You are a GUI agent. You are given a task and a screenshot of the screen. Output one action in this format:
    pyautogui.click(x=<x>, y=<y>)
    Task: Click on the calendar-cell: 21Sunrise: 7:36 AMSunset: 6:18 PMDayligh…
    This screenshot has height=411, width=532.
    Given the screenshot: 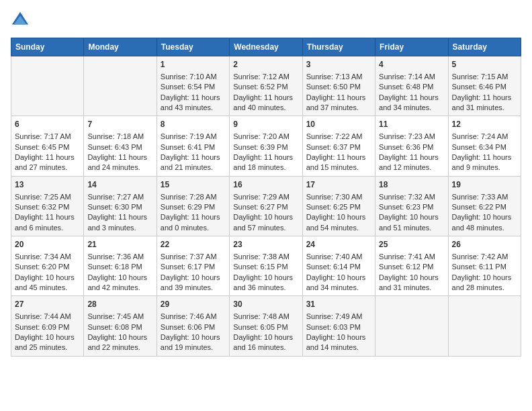 What is the action you would take?
    pyautogui.click(x=120, y=266)
    